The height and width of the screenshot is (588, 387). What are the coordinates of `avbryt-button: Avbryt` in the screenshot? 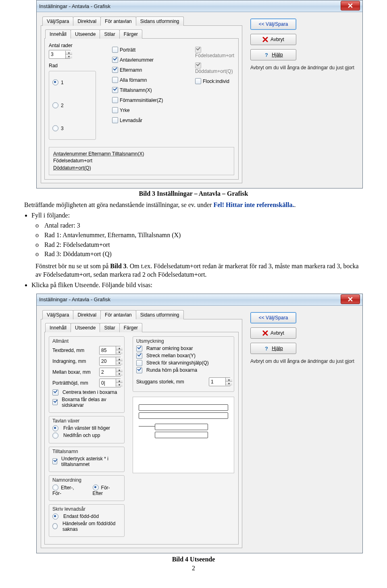 It's located at (273, 39).